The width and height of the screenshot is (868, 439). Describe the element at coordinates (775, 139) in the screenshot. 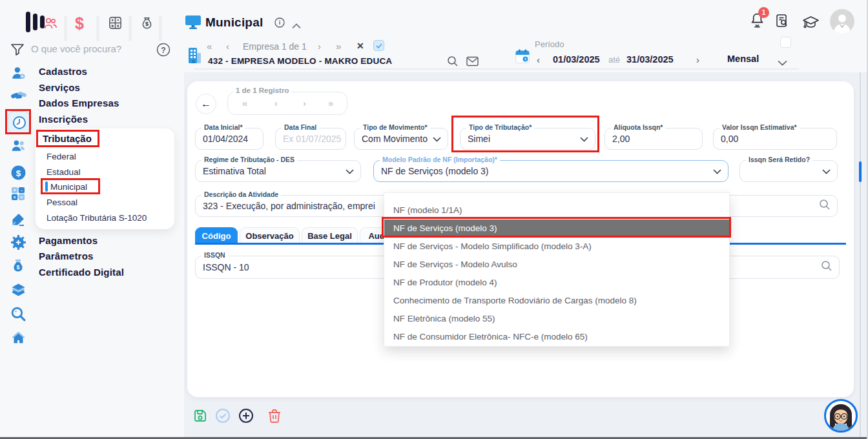

I see `valor-issqn-field: Valor Issqn Estimativa* 0,00` at that location.